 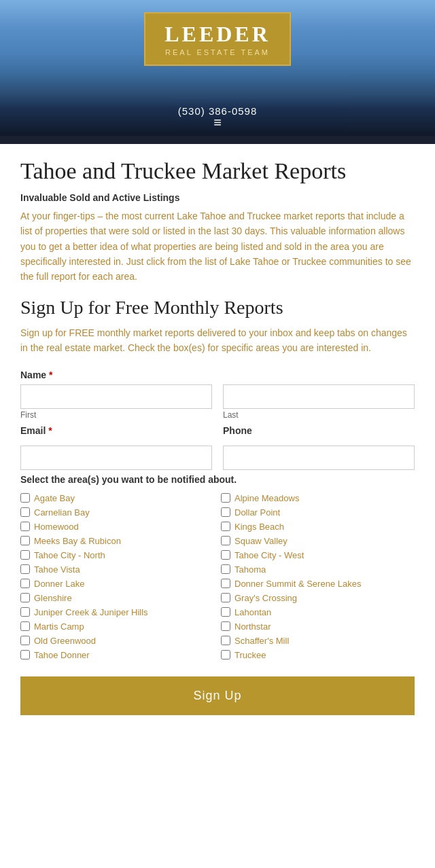 What do you see at coordinates (116, 458) in the screenshot?
I see `email-group` at bounding box center [116, 458].